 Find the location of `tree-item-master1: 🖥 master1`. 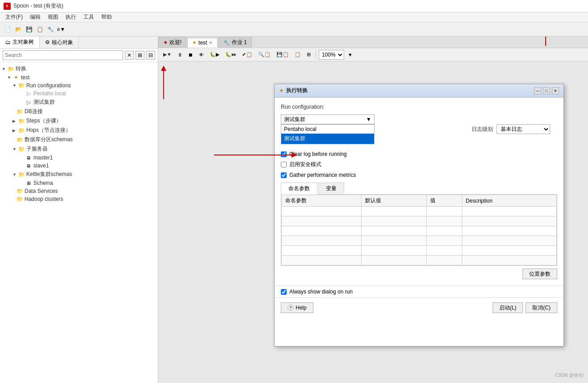

tree-item-master1: 🖥 master1 is located at coordinates (79, 158).